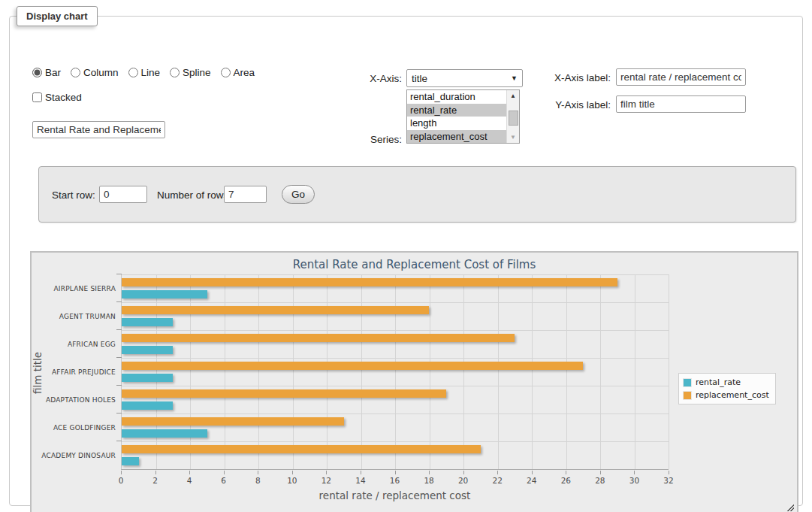 The image size is (812, 512). What do you see at coordinates (575, 105) in the screenshot?
I see `y-axis-label-label: Y-Axis label:` at bounding box center [575, 105].